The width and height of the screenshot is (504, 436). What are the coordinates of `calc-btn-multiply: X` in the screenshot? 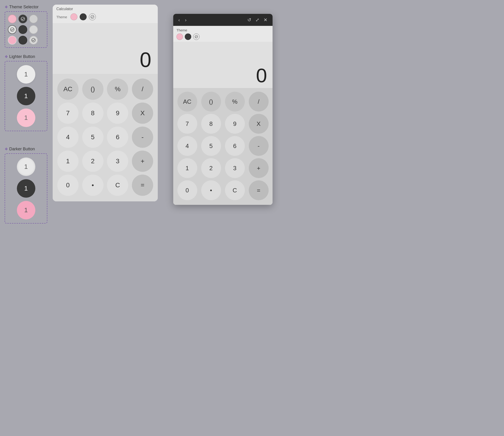 It's located at (143, 113).